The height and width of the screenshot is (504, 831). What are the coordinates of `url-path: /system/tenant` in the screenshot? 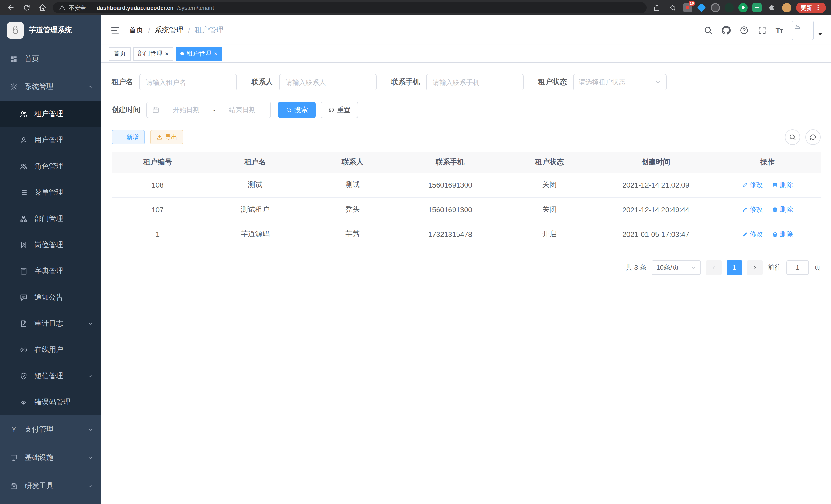 It's located at (196, 8).